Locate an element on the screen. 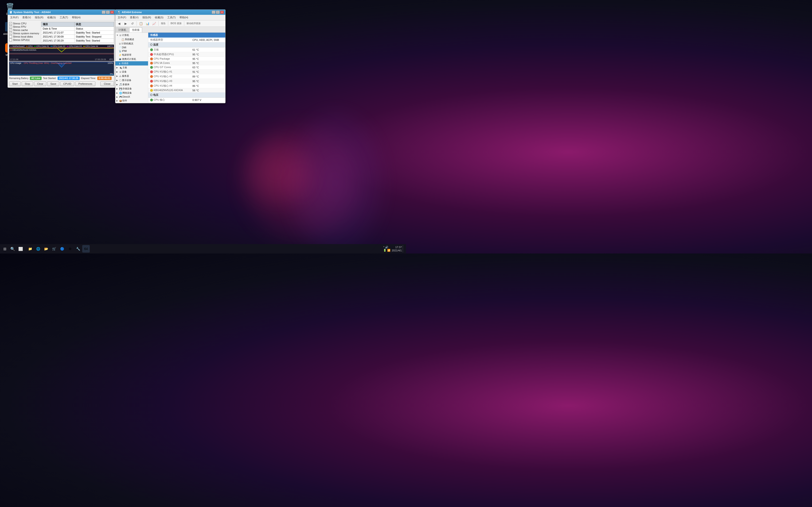  stress-disks-checkbox is located at coordinates (11, 37).